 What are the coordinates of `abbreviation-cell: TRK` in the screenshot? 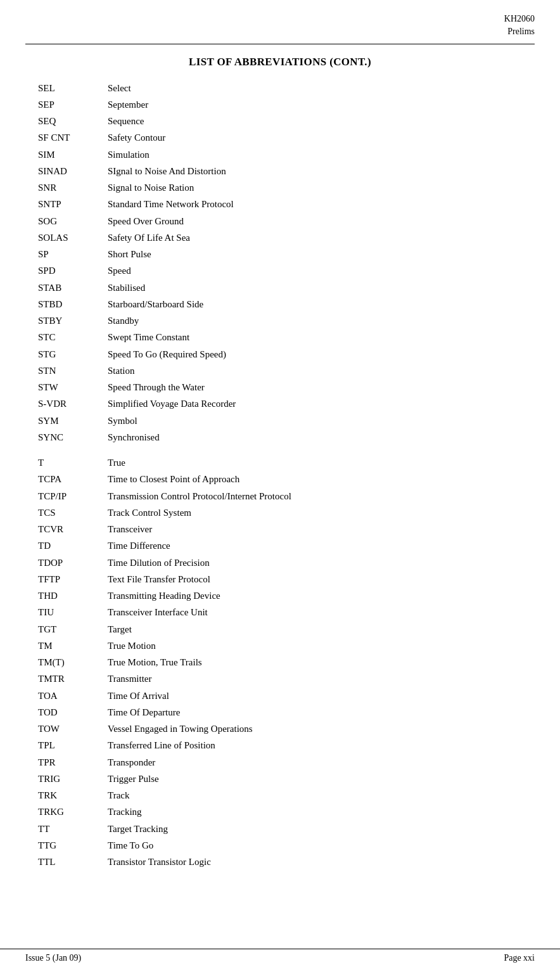 It's located at (73, 796).